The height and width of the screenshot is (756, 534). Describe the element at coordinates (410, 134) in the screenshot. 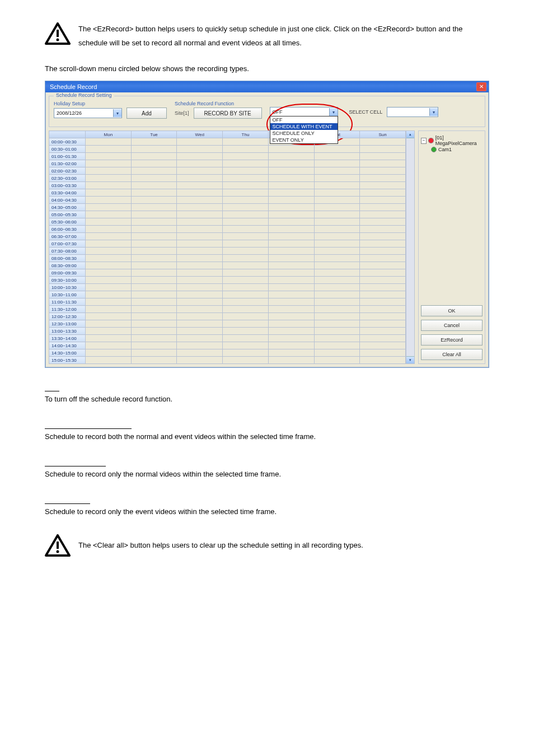

I see `scroll-up-icon: ▴` at that location.